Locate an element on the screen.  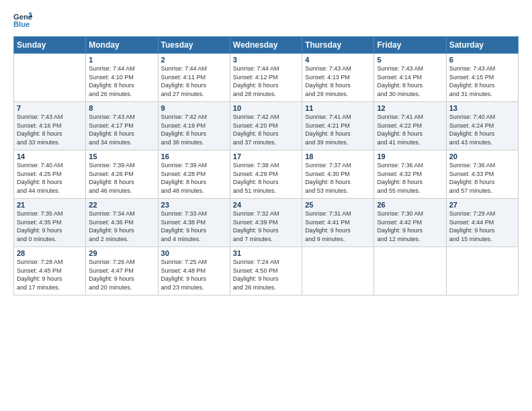
day-info: Sunrise: 7:42 AMSunset: 4:19 PMDaylight:… is located at coordinates (194, 130).